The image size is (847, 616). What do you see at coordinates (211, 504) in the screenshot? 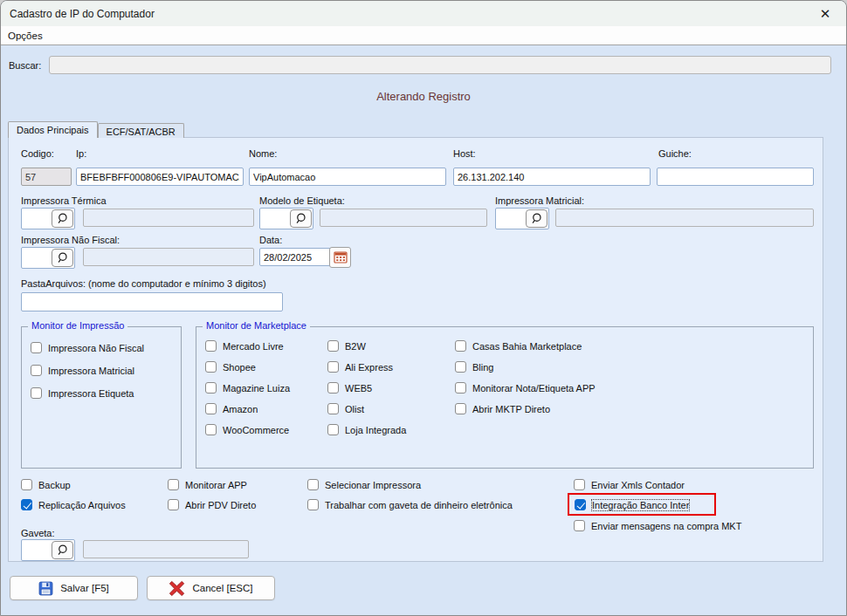
I see `checkbox-abrir-pdv-direto: Abrir PDV Direto` at bounding box center [211, 504].